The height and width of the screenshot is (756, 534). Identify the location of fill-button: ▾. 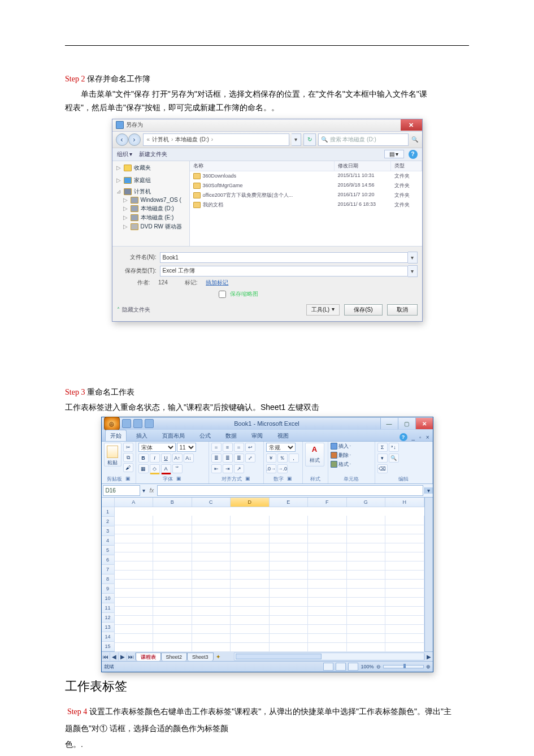
(383, 458).